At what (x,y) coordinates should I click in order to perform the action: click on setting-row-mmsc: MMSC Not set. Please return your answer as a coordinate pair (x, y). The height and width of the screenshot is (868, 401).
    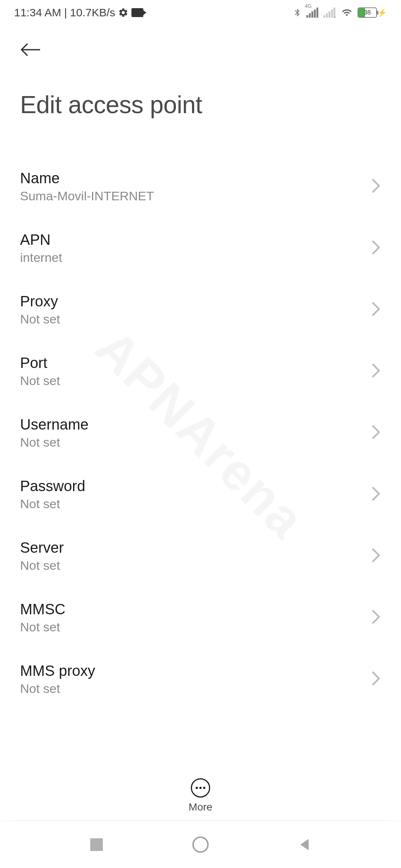
    Looking at the image, I should click on (200, 618).